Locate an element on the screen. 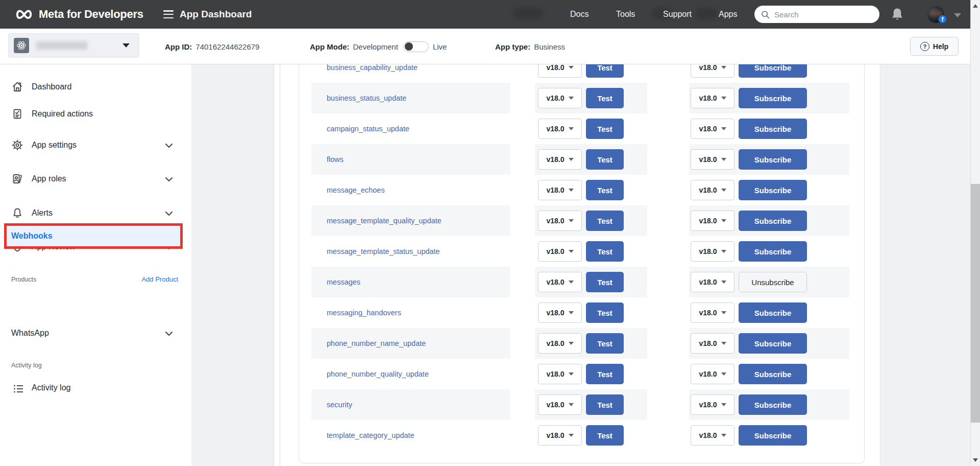 This screenshot has width=980, height=466. scrollbar-thumb is located at coordinates (975, 304).